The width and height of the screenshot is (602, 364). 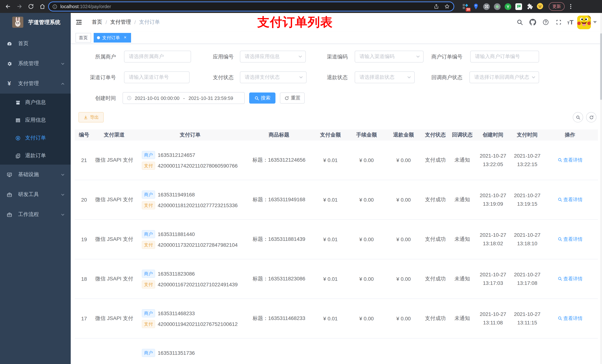 What do you see at coordinates (149, 194) in the screenshot?
I see `merchant-tag: 商户` at bounding box center [149, 194].